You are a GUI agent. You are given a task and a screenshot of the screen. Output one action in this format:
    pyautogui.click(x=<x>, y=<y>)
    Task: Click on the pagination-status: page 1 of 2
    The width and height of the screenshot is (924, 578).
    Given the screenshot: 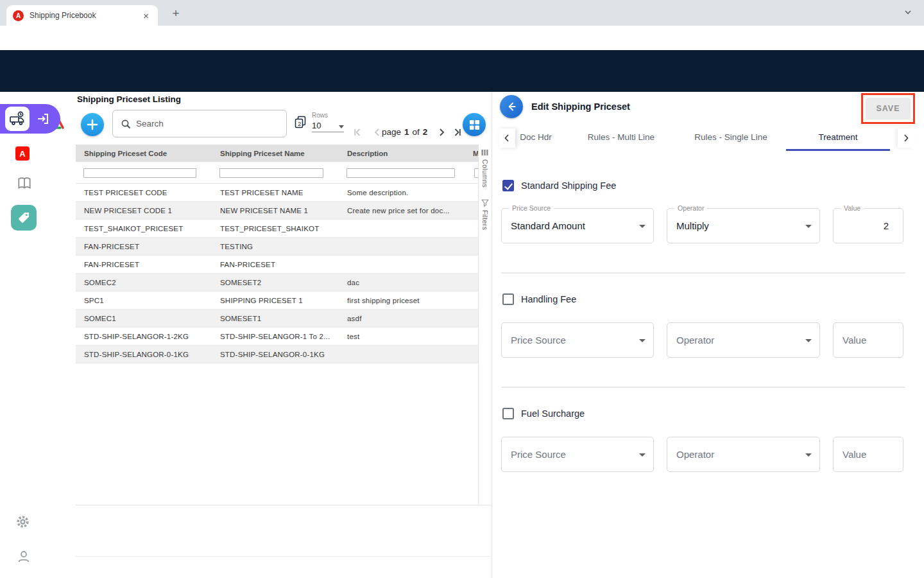 What is the action you would take?
    pyautogui.click(x=404, y=132)
    